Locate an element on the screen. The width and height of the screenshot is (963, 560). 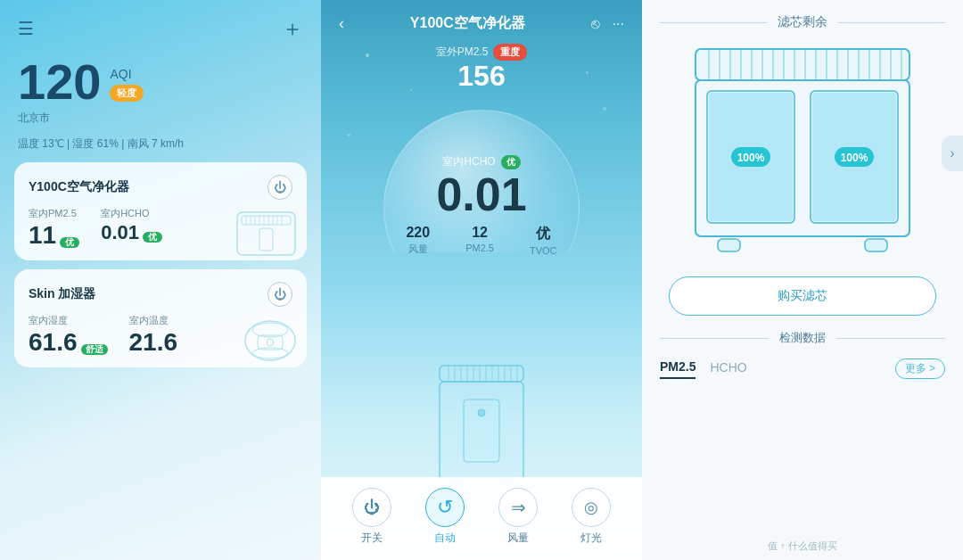
more-button: 更多 > is located at coordinates (920, 369).